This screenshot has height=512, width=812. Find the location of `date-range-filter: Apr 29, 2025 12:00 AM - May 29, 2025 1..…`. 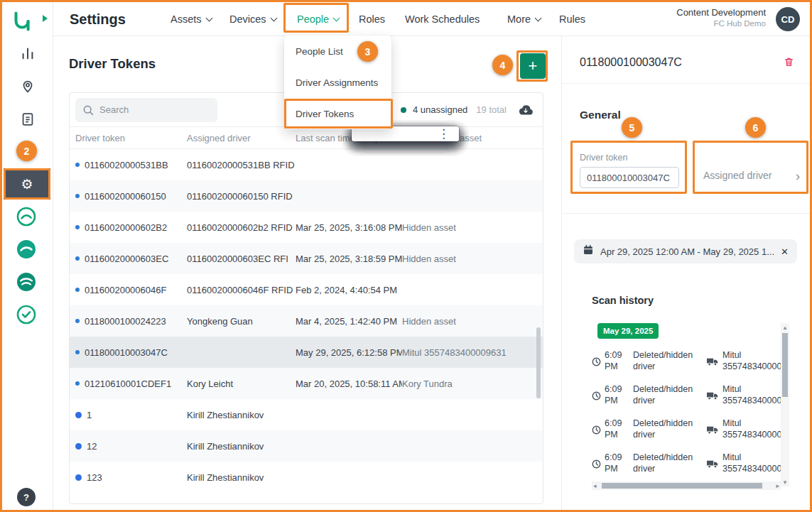

date-range-filter: Apr 29, 2025 12:00 AM - May 29, 2025 1..… is located at coordinates (686, 251).